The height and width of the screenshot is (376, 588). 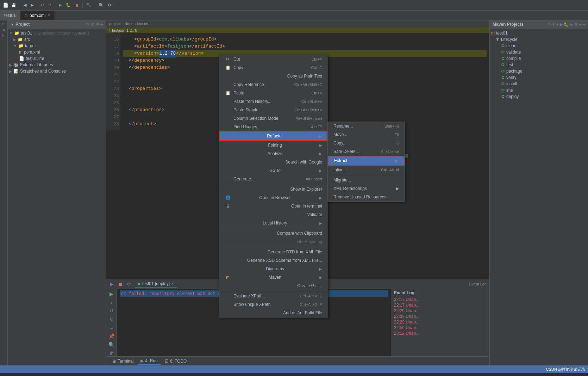 I want to click on cm-diagrams: Diagrams ▶, so click(x=274, y=269).